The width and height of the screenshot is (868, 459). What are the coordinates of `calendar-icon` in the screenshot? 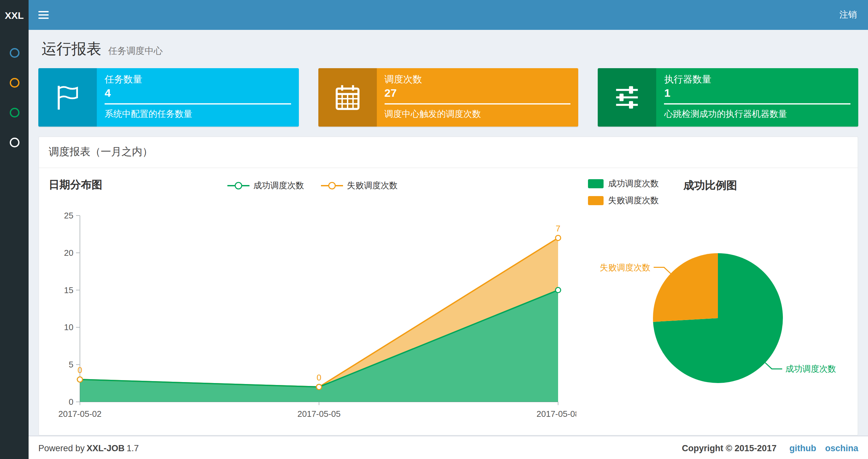 It's located at (347, 97).